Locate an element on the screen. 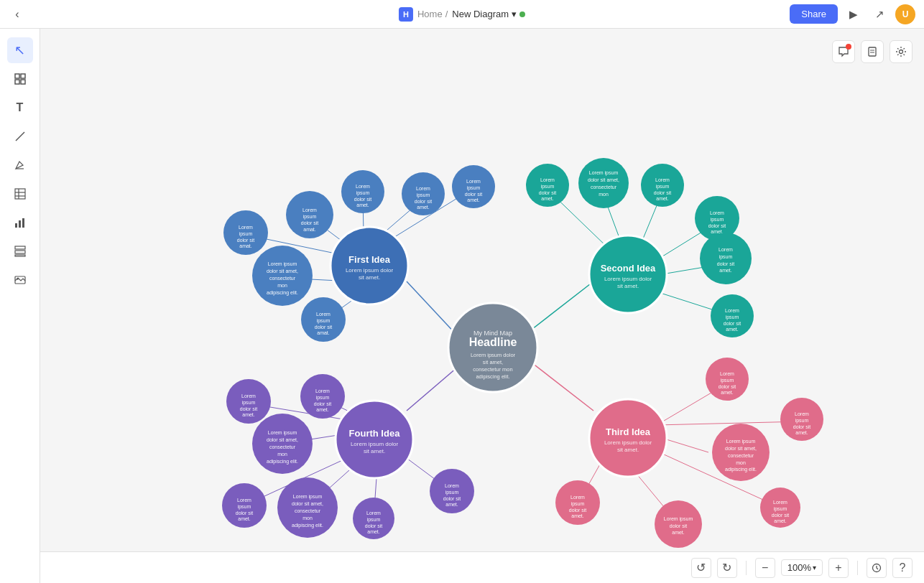 This screenshot has width=924, height=583. svg-text: consectetur mon is located at coordinates (493, 369).